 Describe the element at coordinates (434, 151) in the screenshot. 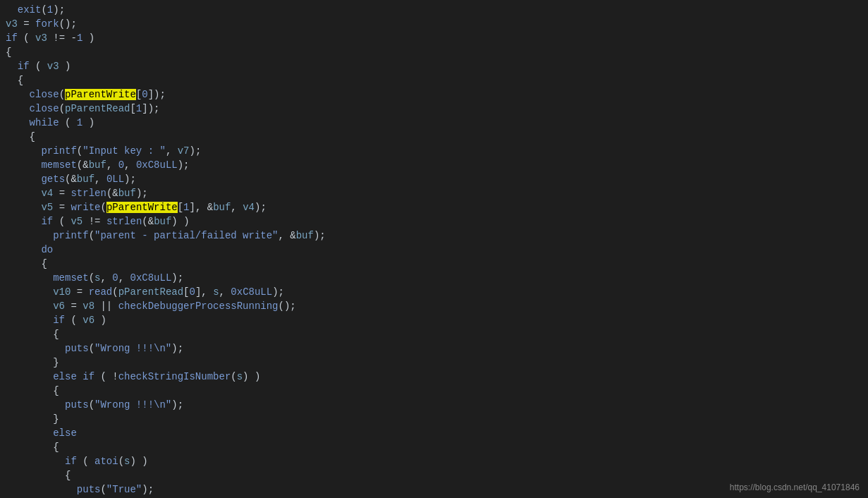

I see `code-line-11: printf("Input key : ", v7);` at that location.